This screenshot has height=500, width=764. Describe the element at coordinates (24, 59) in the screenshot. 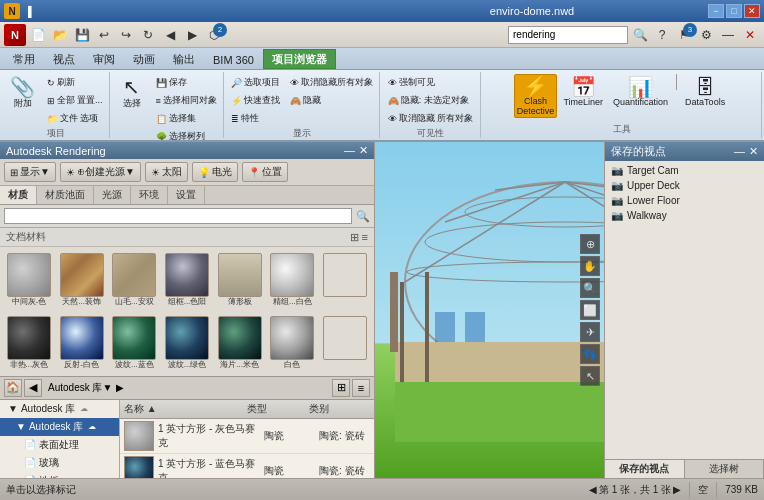

I see `tab-home: 常用` at that location.